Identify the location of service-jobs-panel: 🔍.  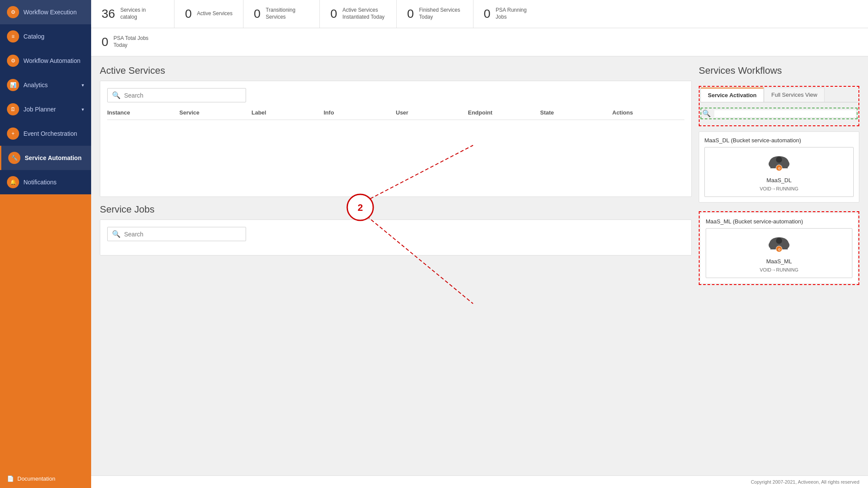
(396, 238).